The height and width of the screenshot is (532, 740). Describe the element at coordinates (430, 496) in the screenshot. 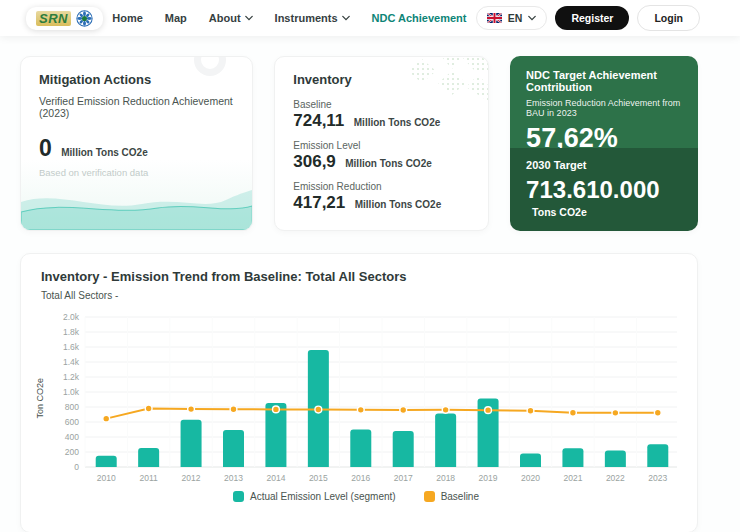

I see `legend-swatch-baseline` at that location.